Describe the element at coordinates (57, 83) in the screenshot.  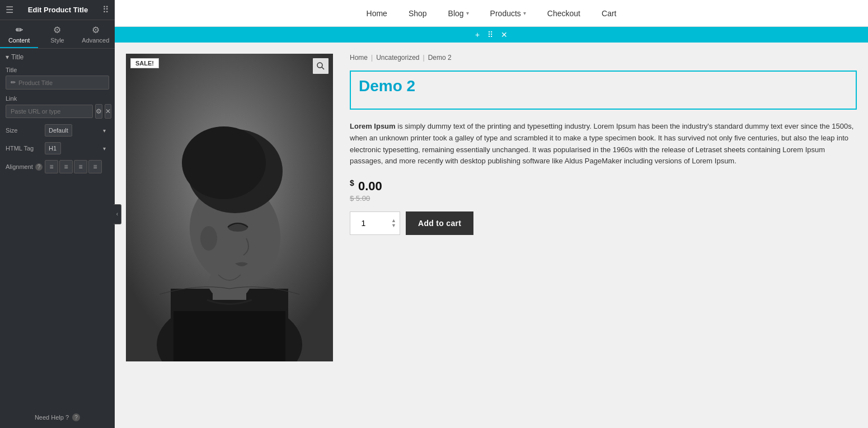
I see `title-input-wrapper: ✏` at that location.